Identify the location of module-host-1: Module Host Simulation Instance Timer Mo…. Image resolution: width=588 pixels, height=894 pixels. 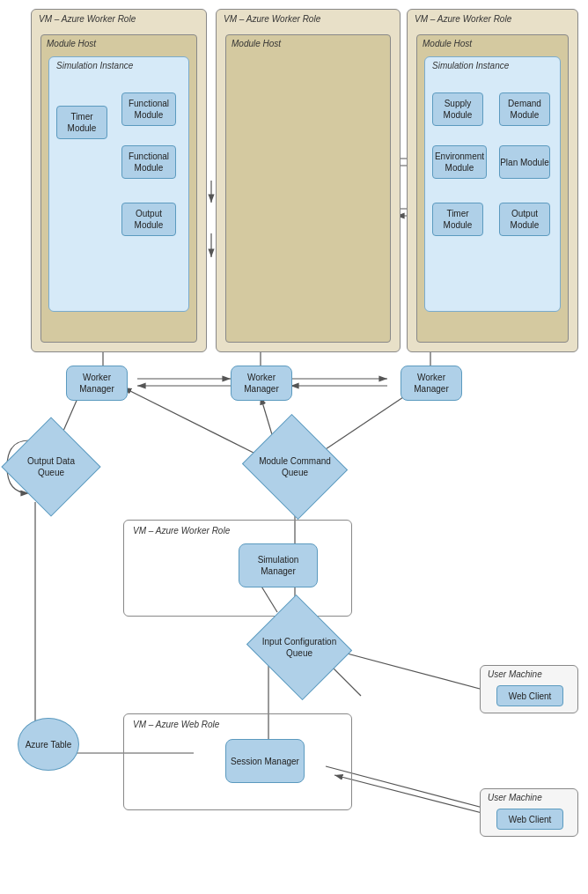
(119, 188).